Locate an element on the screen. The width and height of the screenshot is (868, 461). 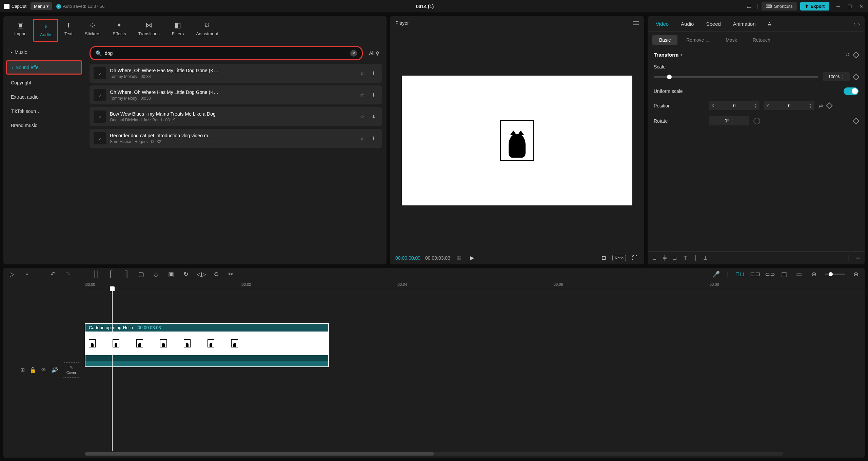
menu-button: Menu▾ is located at coordinates (41, 6).